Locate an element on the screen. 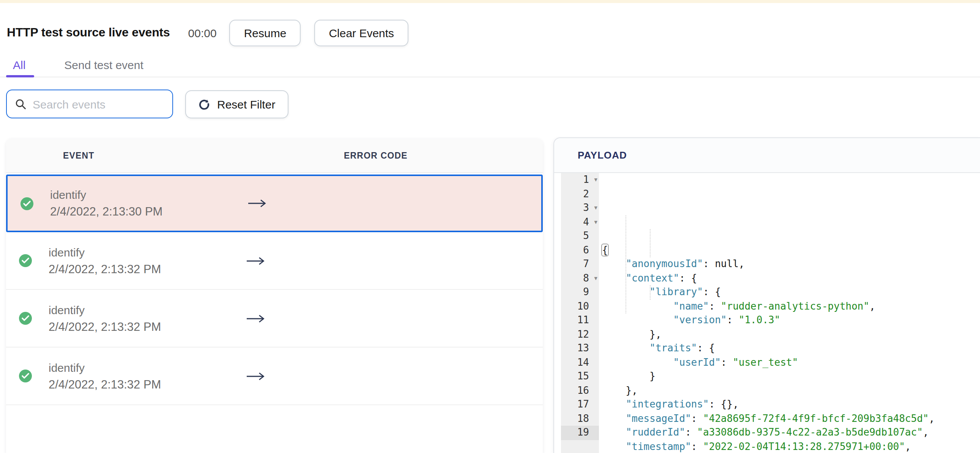 This screenshot has height=453, width=980. line-number: 8▼ is located at coordinates (580, 278).